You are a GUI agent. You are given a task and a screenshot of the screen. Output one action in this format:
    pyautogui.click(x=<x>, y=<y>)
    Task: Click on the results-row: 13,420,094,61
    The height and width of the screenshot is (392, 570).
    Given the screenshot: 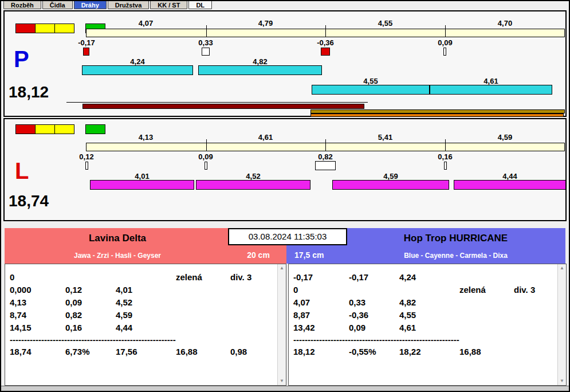 What is the action you would take?
    pyautogui.click(x=425, y=328)
    